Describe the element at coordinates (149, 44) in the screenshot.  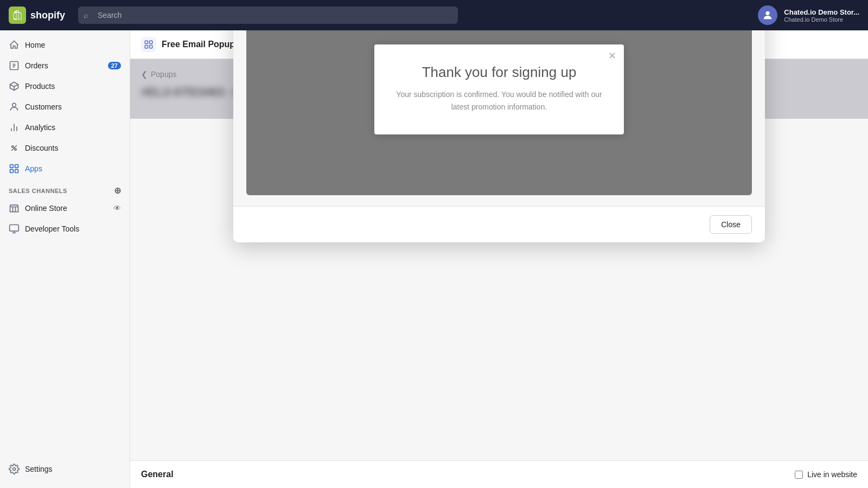
I see `app-header-icon` at that location.